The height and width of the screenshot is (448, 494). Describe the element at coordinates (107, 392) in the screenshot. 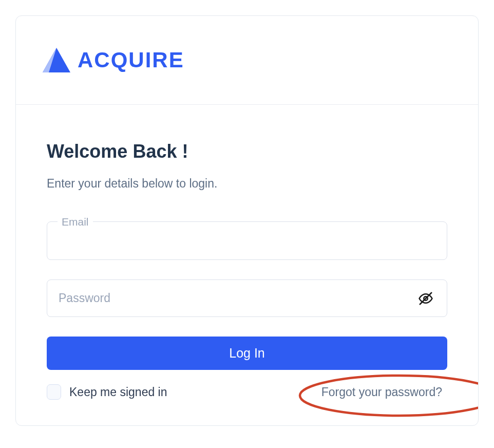

I see `remember-group: Keep me signed in` at that location.